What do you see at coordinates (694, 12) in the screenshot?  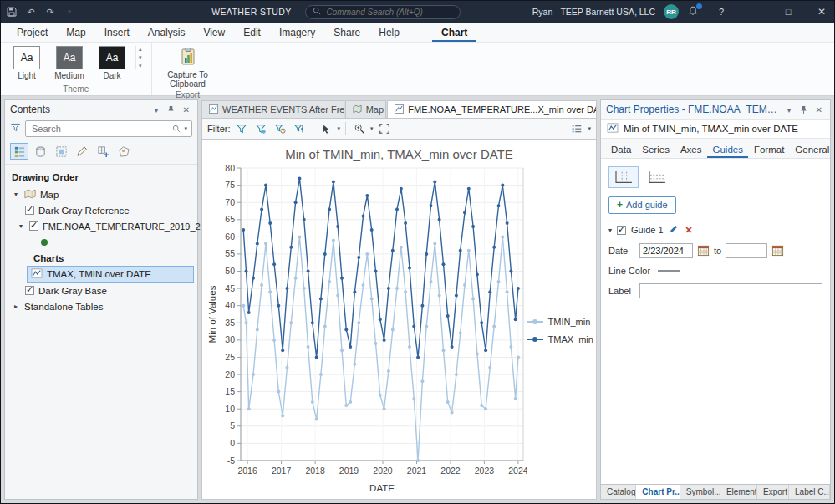 I see `notifications-bell-icon` at bounding box center [694, 12].